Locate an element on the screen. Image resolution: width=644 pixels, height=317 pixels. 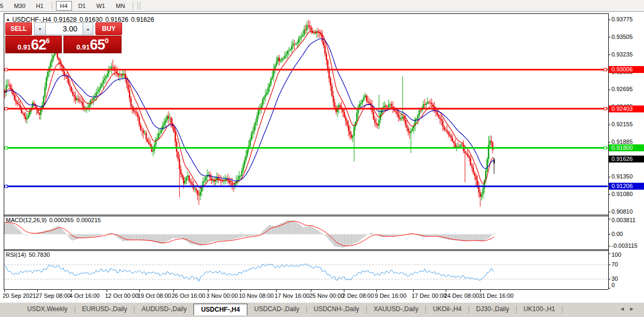
macd-name: MACD(12,26,9) is located at coordinates (26, 220).